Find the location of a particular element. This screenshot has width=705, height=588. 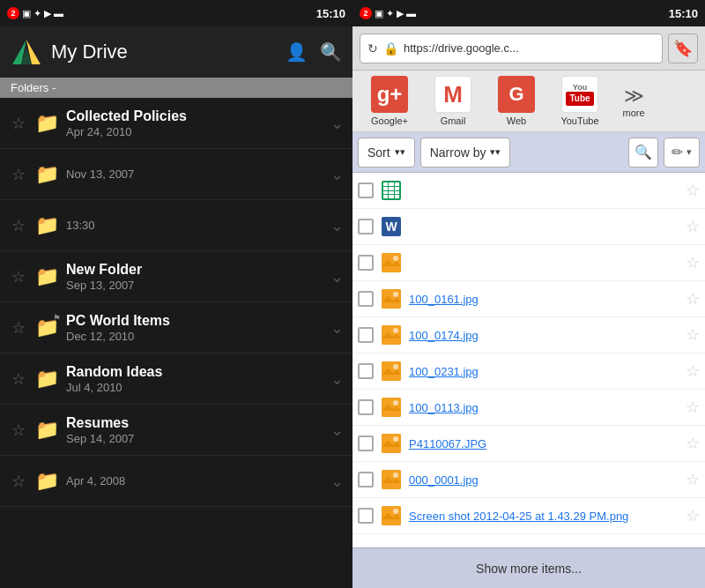

folder-icon: 📁 ⚑ is located at coordinates (48, 328).